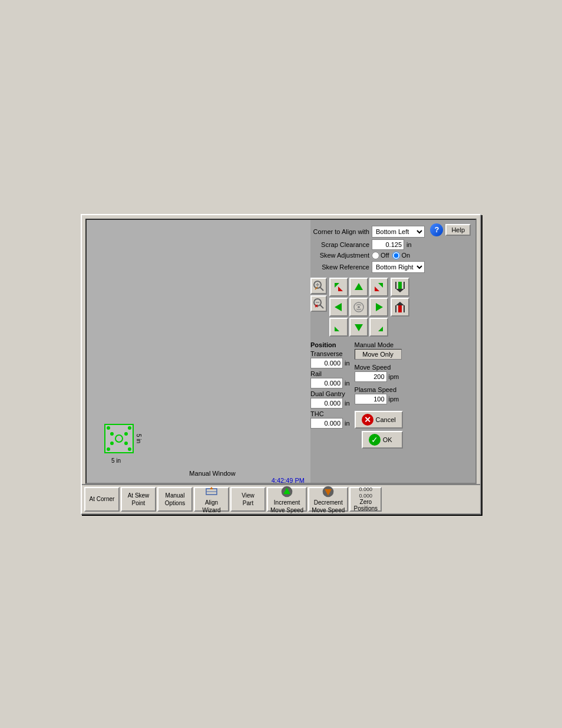 Image resolution: width=562 pixels, height=728 pixels. What do you see at coordinates (396, 256) in the screenshot?
I see `skew-on-radio` at bounding box center [396, 256].